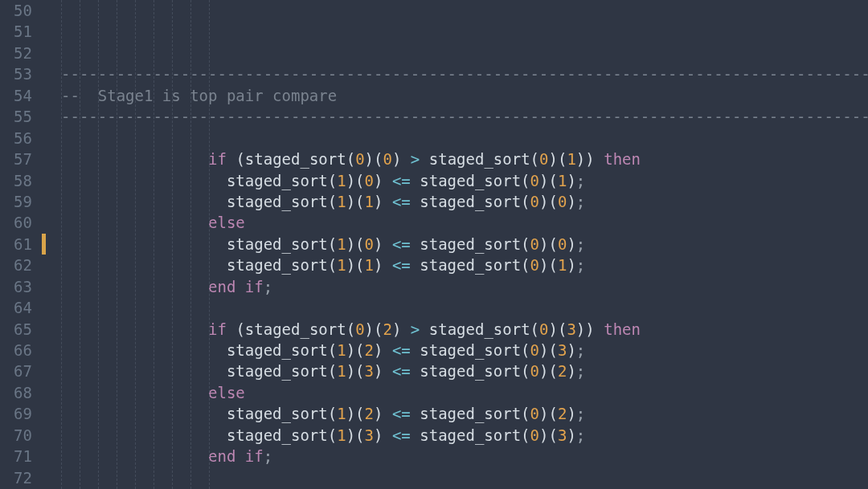 This screenshot has width=868, height=489. What do you see at coordinates (21, 350) in the screenshot?
I see `line-number: 66` at bounding box center [21, 350].